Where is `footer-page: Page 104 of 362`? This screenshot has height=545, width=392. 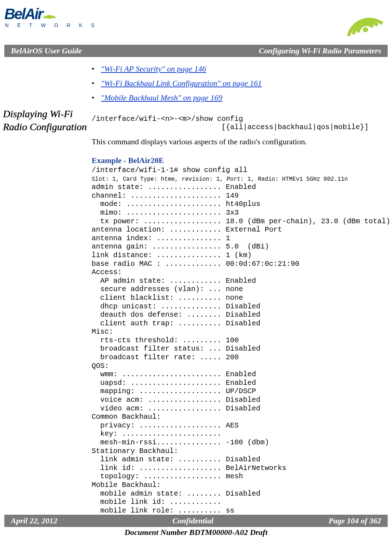
footer-page: Page 104 of 362 is located at coordinates (355, 521).